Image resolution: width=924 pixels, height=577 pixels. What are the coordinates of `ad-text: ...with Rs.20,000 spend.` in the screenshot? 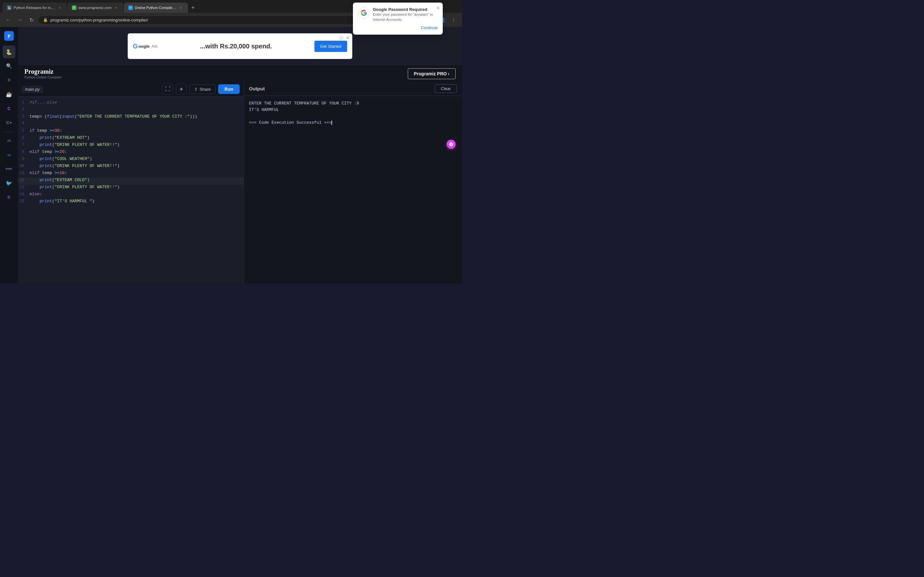 It's located at (236, 47).